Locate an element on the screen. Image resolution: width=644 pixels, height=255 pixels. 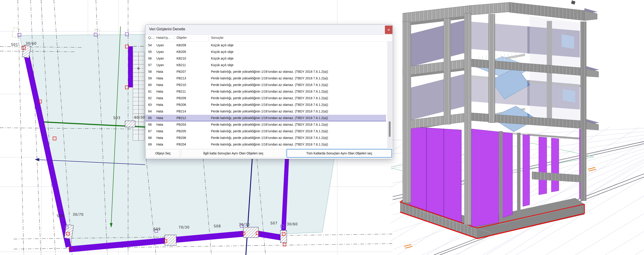
shear-walls-3d-far is located at coordinates (560, 164).